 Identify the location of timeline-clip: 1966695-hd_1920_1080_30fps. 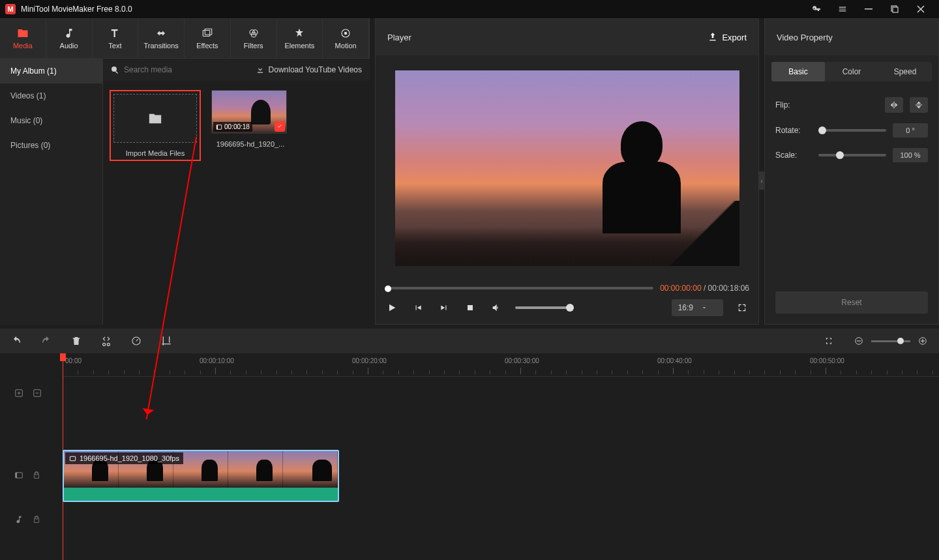
(201, 476).